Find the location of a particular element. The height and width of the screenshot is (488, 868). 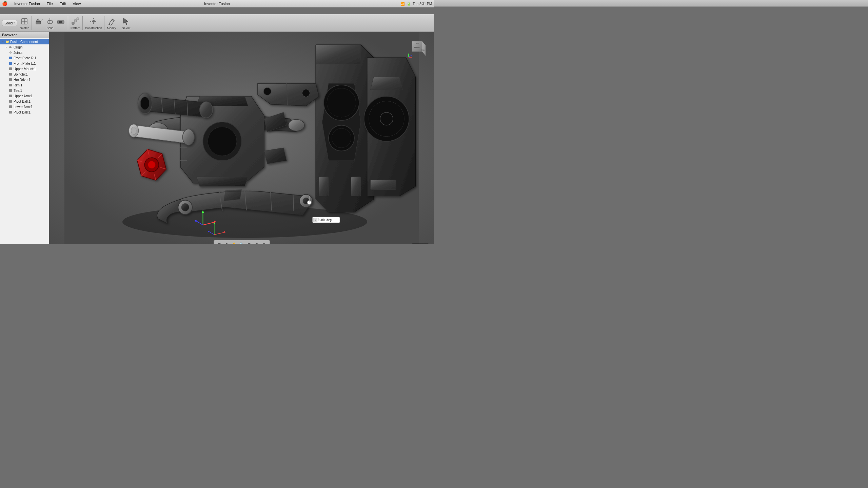

construction-label: Construction is located at coordinates (94, 28).